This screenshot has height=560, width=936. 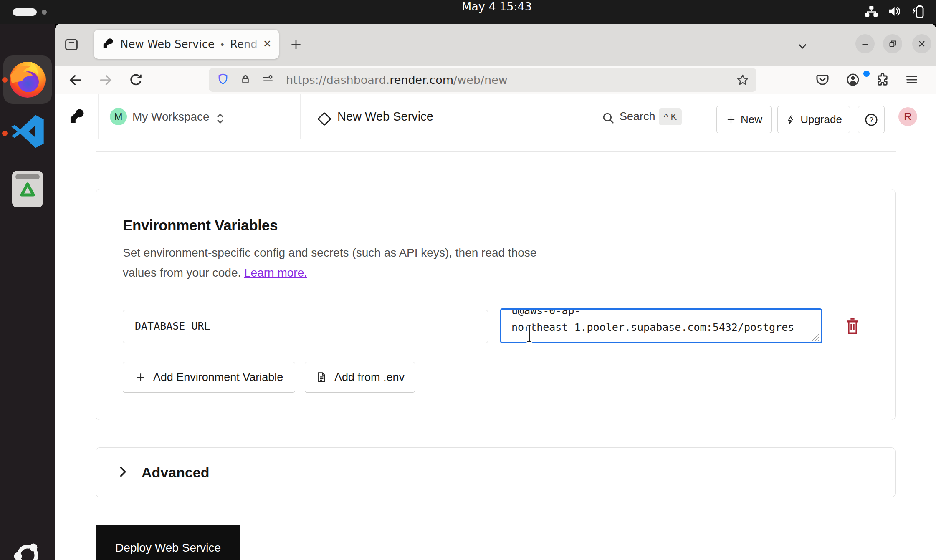 What do you see at coordinates (200, 225) in the screenshot?
I see `section-title: Environment Variables` at bounding box center [200, 225].